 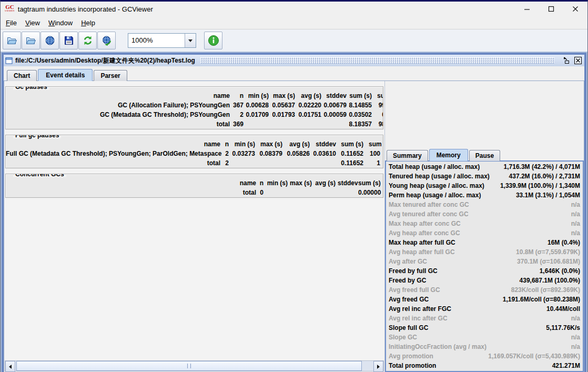 What do you see at coordinates (575, 9) in the screenshot?
I see `close-icon` at bounding box center [575, 9].